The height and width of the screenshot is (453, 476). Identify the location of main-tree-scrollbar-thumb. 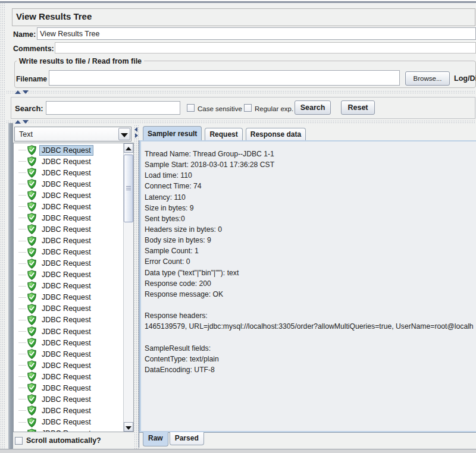
(11, 286).